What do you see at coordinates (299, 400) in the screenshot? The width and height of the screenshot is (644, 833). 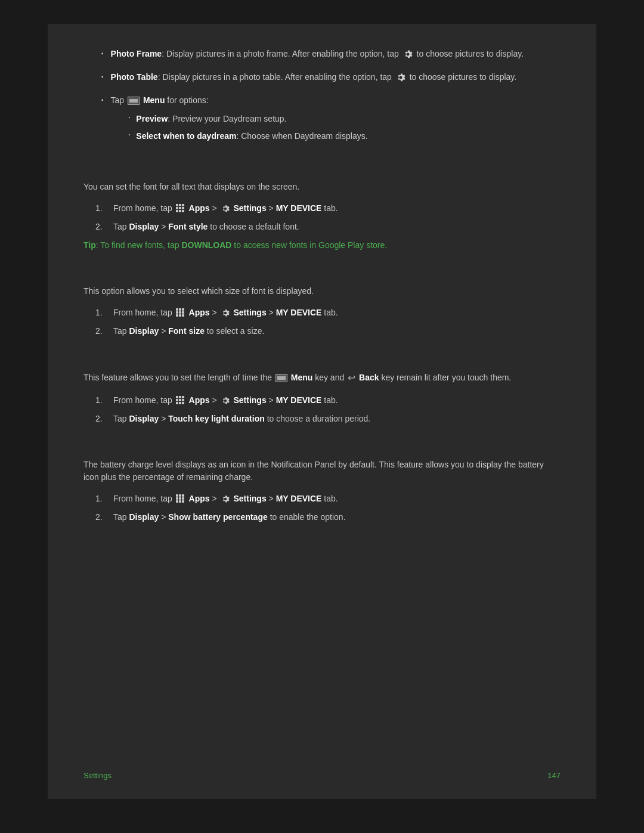 I see `device-label-3: MY DEVICE` at bounding box center [299, 400].